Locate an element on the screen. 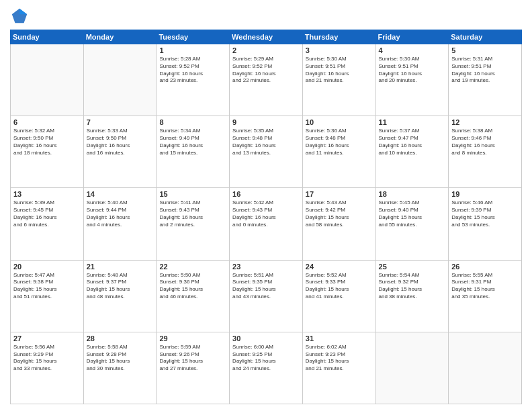 Image resolution: width=532 pixels, height=411 pixels. cell-details: Sunrise: 5:51 AM Sunset: 9:35 PM Dayligh… is located at coordinates (266, 286).